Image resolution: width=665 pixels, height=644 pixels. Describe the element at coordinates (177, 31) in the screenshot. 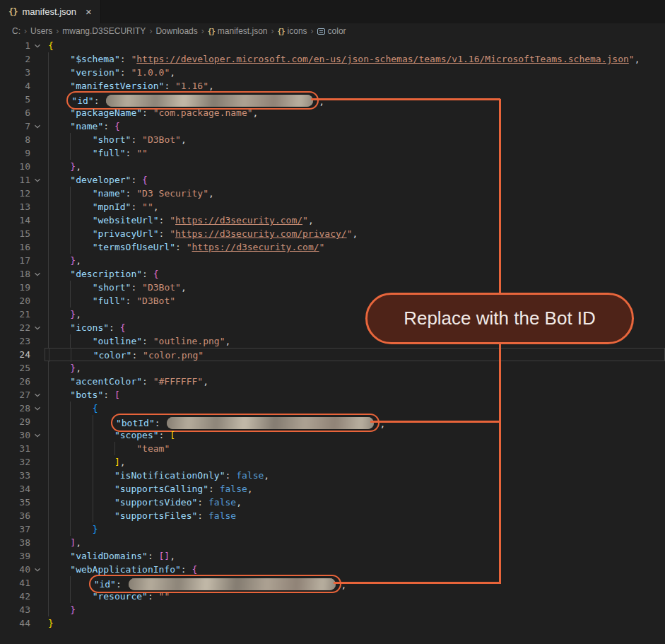

I see `breadcrumb-label: Downloads` at that location.